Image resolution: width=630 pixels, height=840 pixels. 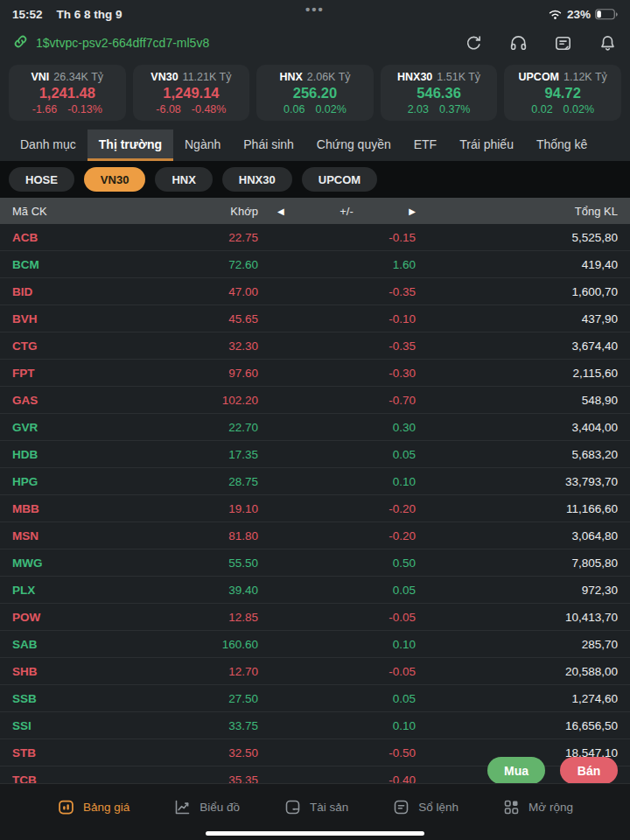 What do you see at coordinates (315, 373) in the screenshot?
I see `stock-row-fpt: FPT97.60-0.302,115,60` at bounding box center [315, 373].